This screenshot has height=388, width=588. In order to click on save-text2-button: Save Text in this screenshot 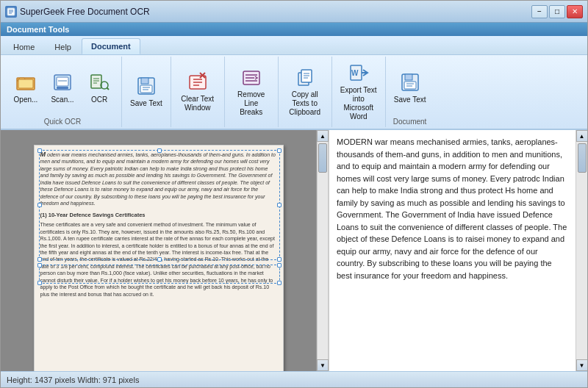, I will do `click(410, 87)`.